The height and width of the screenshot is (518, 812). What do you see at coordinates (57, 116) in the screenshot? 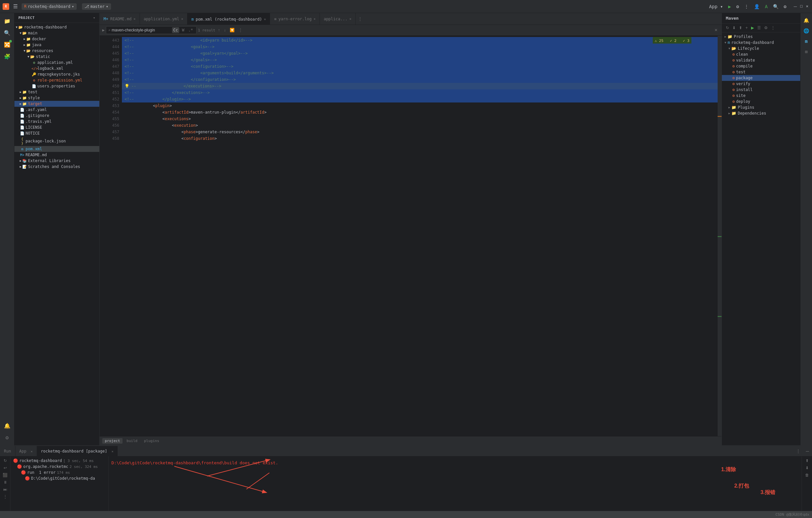
I see `tree-item-gitignore: 📄 .gitignore` at bounding box center [57, 116].